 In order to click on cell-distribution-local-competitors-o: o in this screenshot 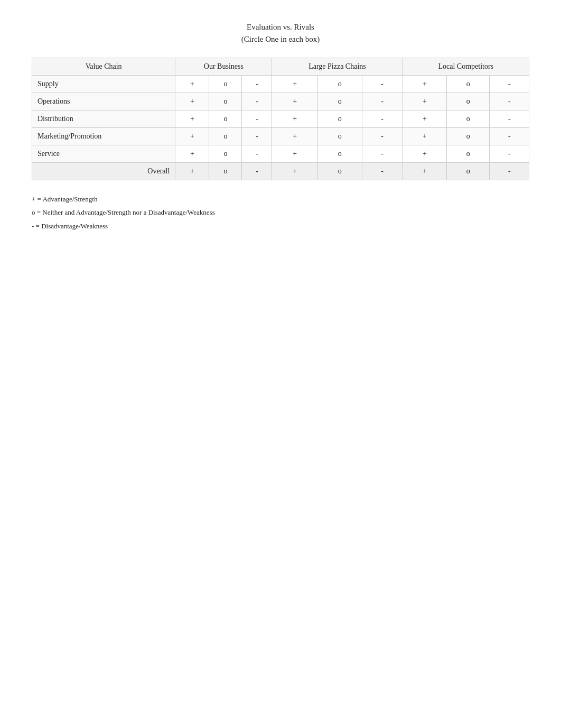, I will do `click(468, 119)`.